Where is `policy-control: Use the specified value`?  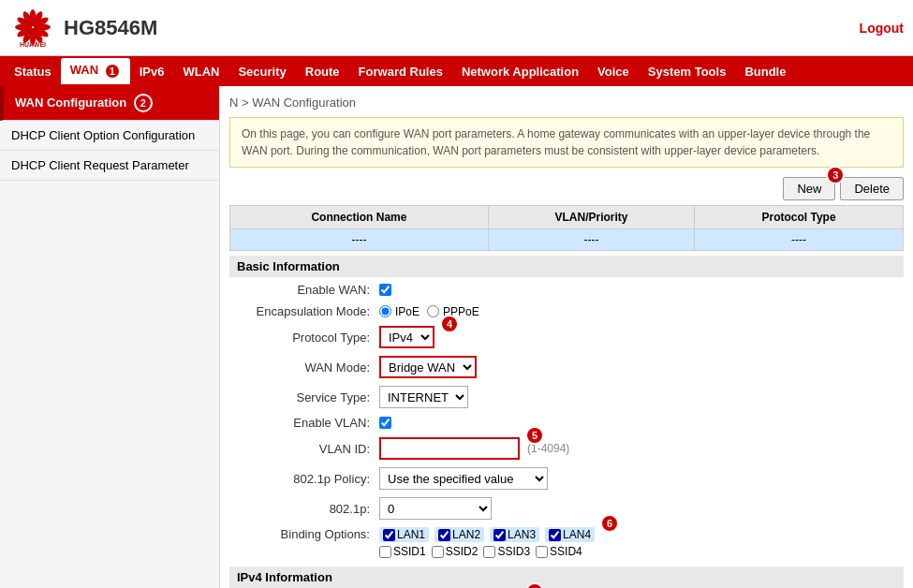 policy-control: Use the specified value is located at coordinates (641, 478).